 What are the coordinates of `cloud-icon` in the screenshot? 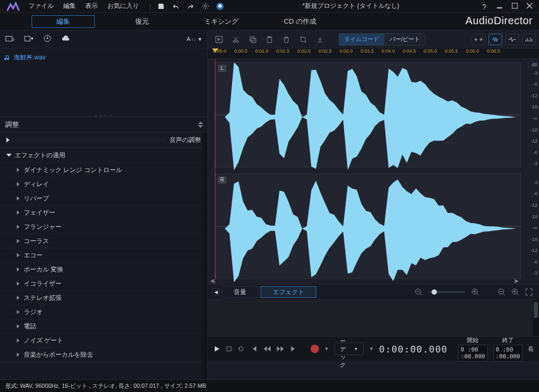 It's located at (66, 39).